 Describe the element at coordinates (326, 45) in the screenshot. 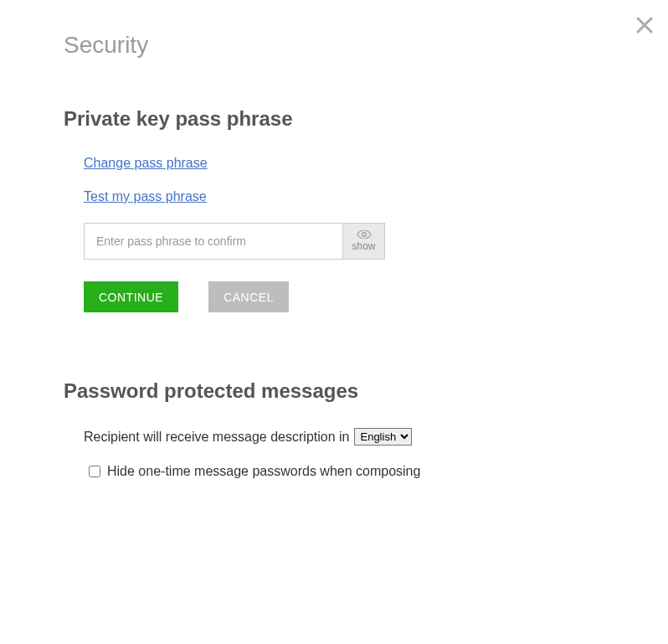

I see `page-title: Security` at that location.